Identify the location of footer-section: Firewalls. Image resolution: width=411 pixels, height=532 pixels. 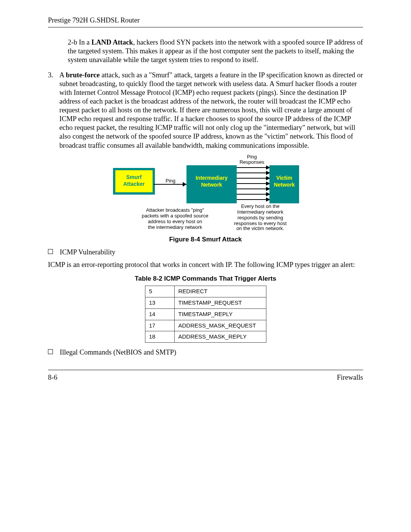
(350, 378).